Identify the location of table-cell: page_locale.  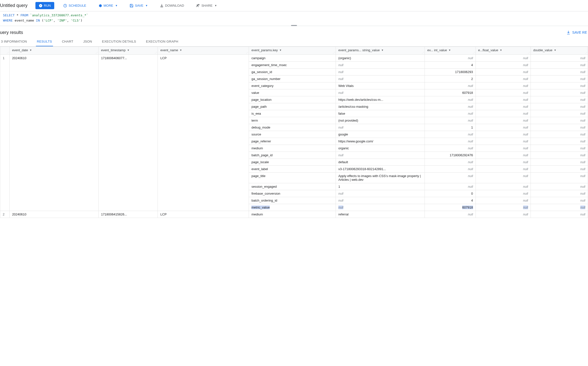
(292, 162).